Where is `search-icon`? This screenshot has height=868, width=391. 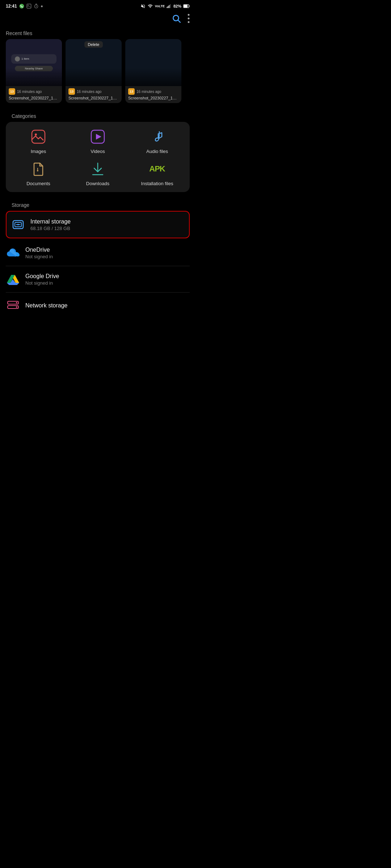 search-icon is located at coordinates (176, 18).